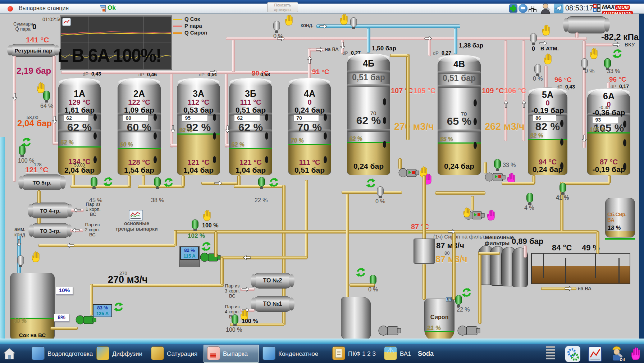  I want to click on evaporator-3b: 3Б 111 °C 0,51 бар 62 62 % 62 % 121 °C 1…, so click(251, 127).